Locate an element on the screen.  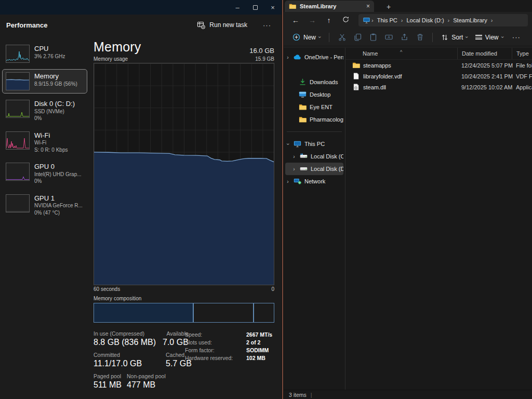
column-header-name: Name ^ is located at coordinates (401, 54).